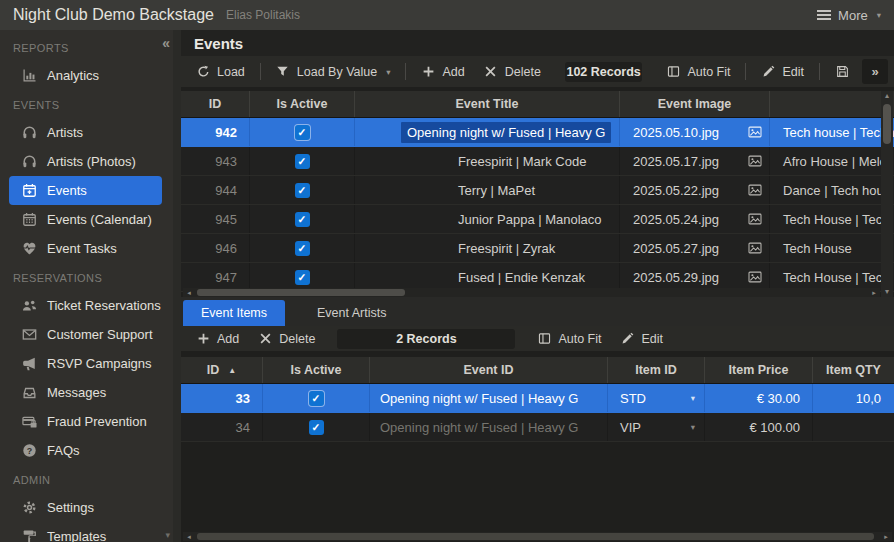 This screenshot has width=894, height=542. I want to click on sidebar-scroll-down-icon: ▾, so click(168, 535).